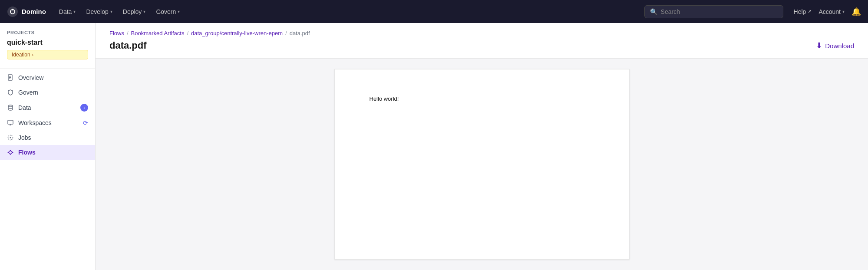 The width and height of the screenshot is (868, 270). What do you see at coordinates (48, 43) in the screenshot?
I see `sidebar-project-name: quick-start` at bounding box center [48, 43].